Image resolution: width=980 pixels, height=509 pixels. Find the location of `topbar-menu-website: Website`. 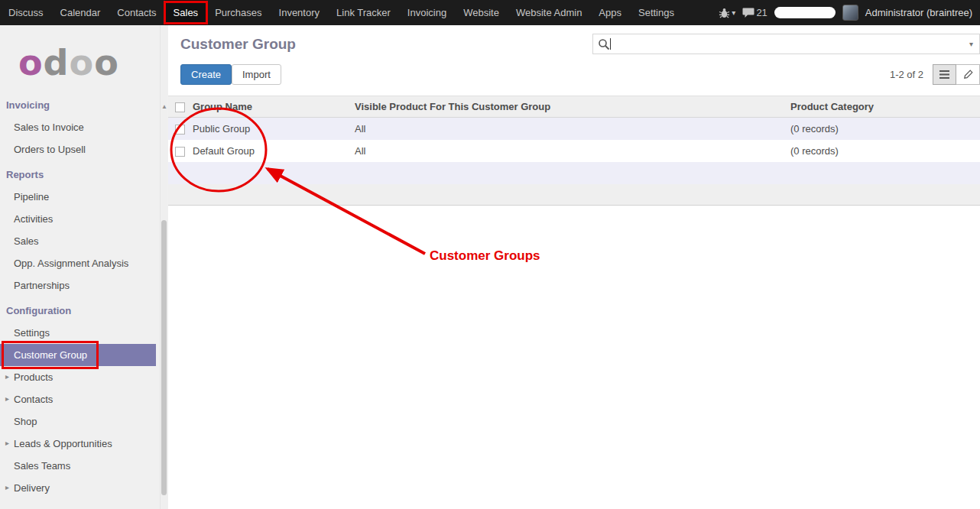

topbar-menu-website: Website is located at coordinates (482, 12).